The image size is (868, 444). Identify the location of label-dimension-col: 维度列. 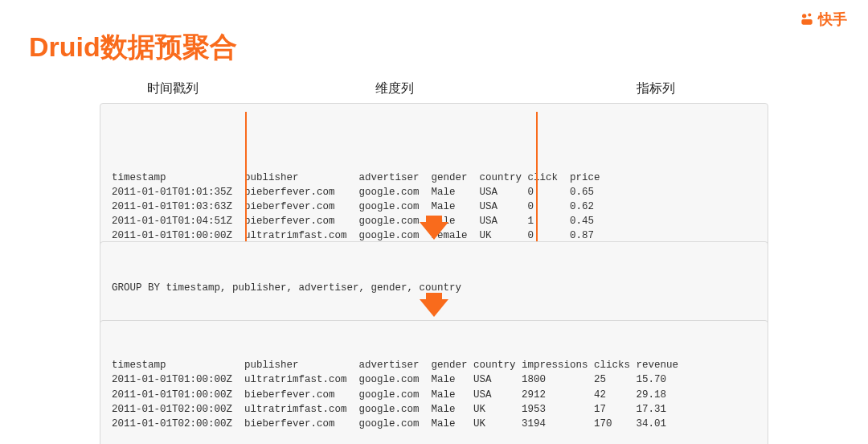
(395, 88).